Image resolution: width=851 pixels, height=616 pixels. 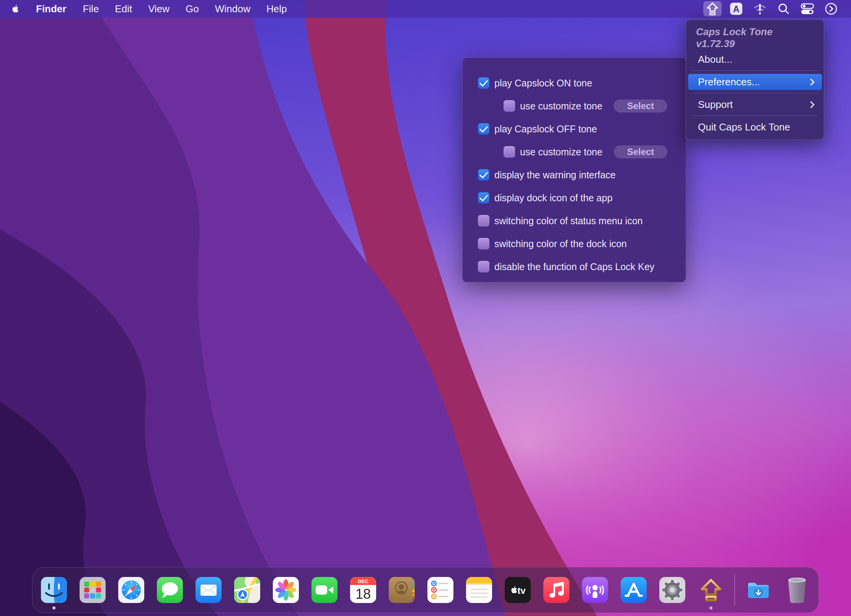 What do you see at coordinates (170, 590) in the screenshot?
I see `dock-item-messages` at bounding box center [170, 590].